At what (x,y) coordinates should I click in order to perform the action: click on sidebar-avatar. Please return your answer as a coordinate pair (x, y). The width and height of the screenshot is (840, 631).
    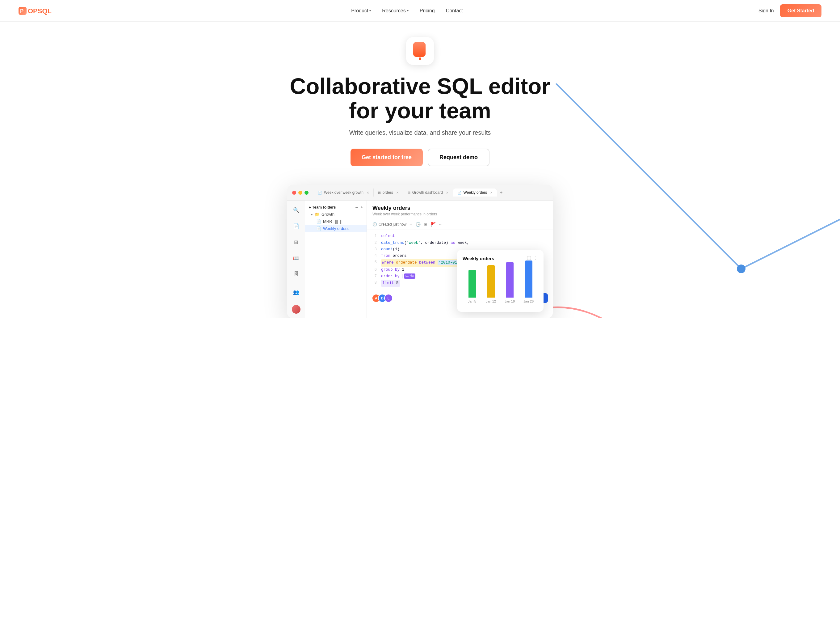
    Looking at the image, I should click on (296, 309).